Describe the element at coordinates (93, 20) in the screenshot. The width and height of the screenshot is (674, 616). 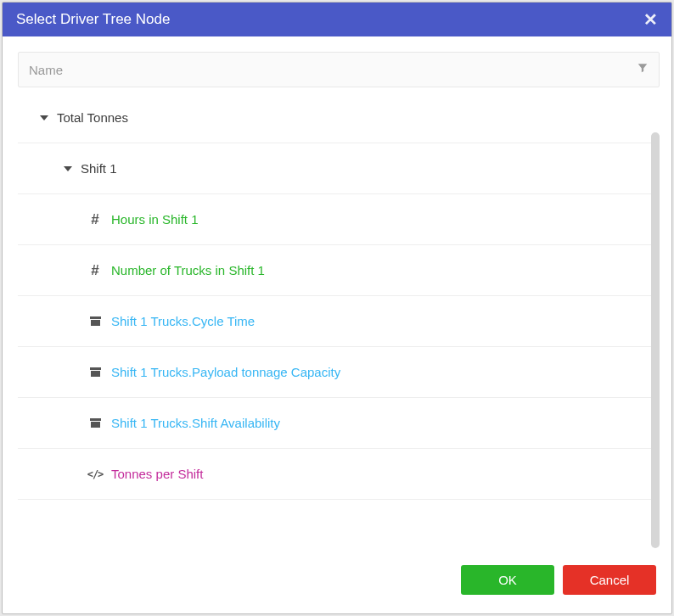
I see `dialog-title: Select Driver Tree Node` at that location.